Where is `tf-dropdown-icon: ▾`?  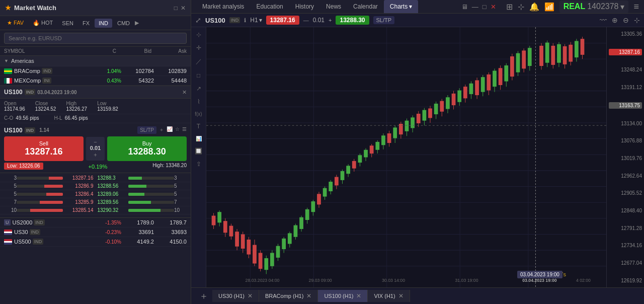
tf-dropdown-icon: ▾ is located at coordinates (261, 20).